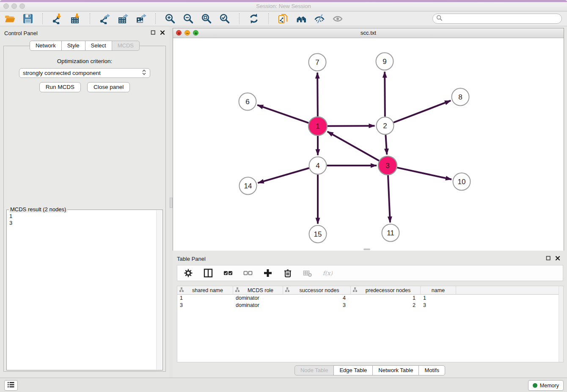 Image resolution: width=567 pixels, height=392 pixels. What do you see at coordinates (225, 19) in the screenshot?
I see `zoom-selected-icon` at bounding box center [225, 19].